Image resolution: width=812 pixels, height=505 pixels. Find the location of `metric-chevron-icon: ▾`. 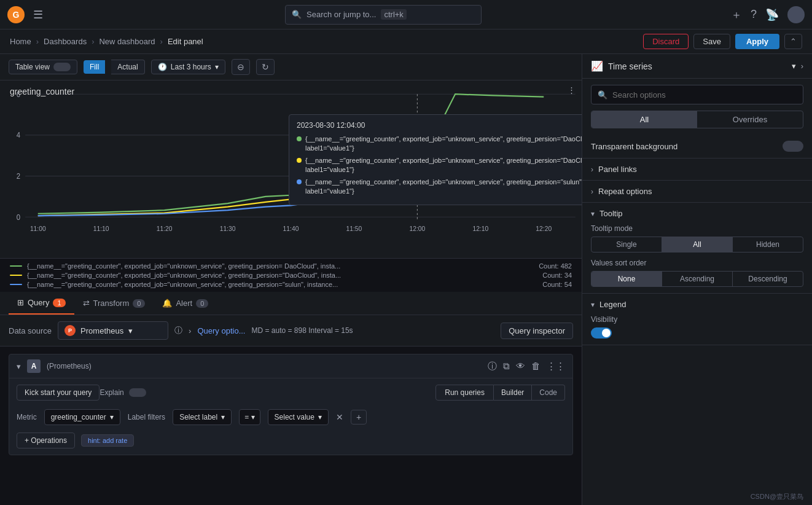

metric-chevron-icon: ▾ is located at coordinates (112, 417).